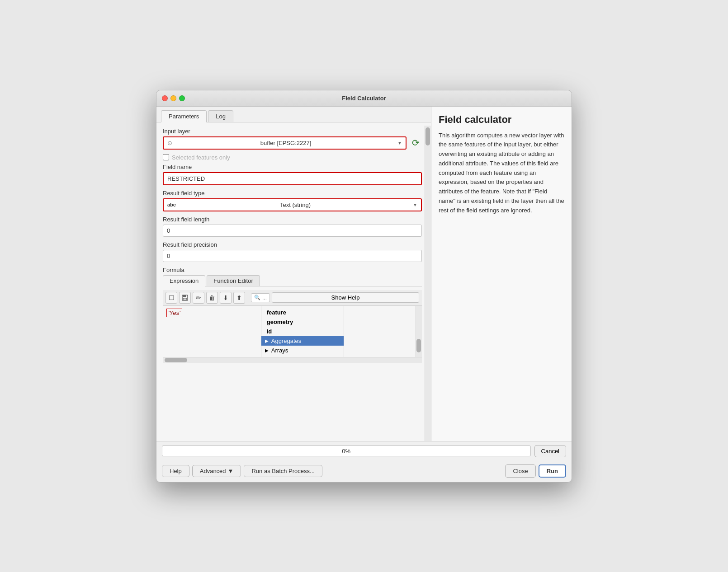  I want to click on maximize-button, so click(182, 98).